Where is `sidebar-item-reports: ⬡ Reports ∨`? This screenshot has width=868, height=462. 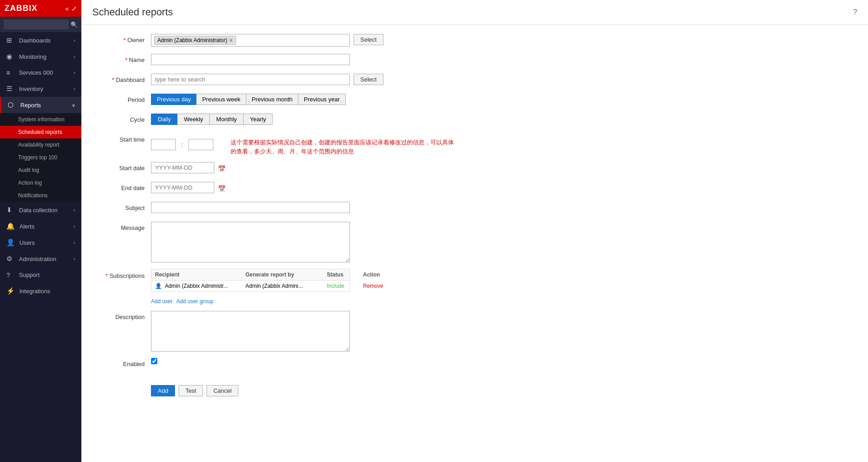
sidebar-item-reports: ⬡ Reports ∨ is located at coordinates (41, 105).